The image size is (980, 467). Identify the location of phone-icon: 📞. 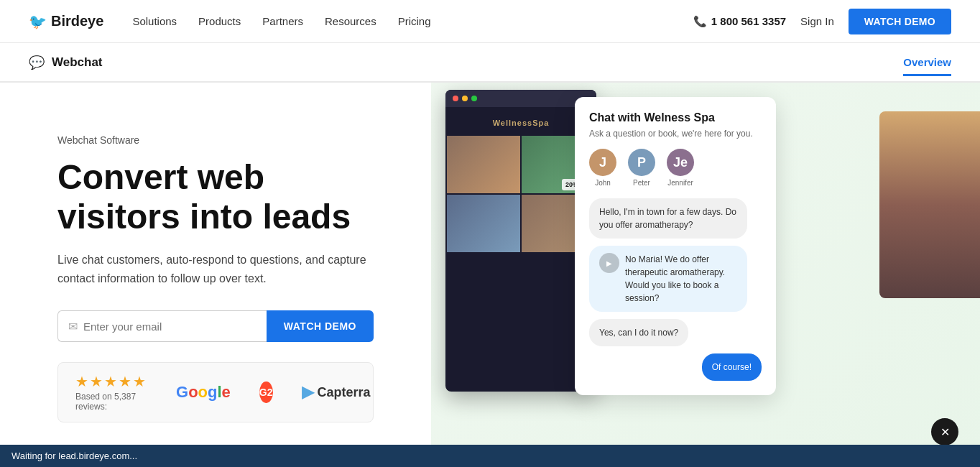
(700, 22).